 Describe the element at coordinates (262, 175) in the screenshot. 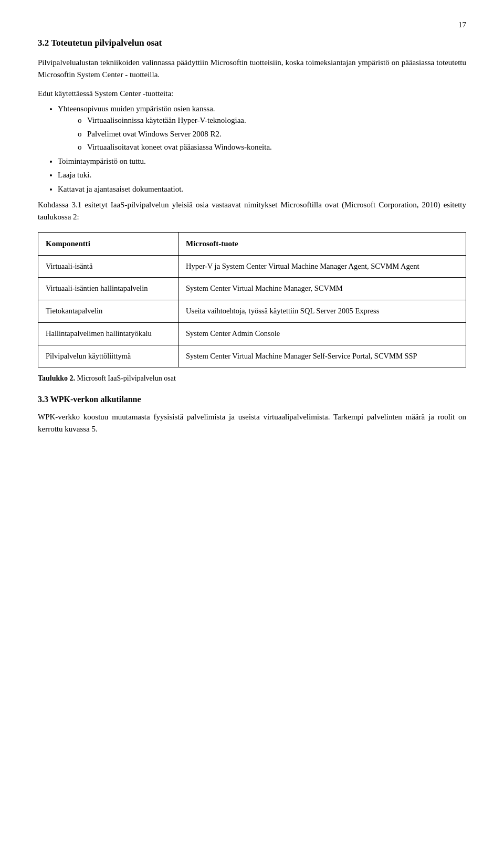

I see `benefit-item-3: Laaja tuki.` at that location.